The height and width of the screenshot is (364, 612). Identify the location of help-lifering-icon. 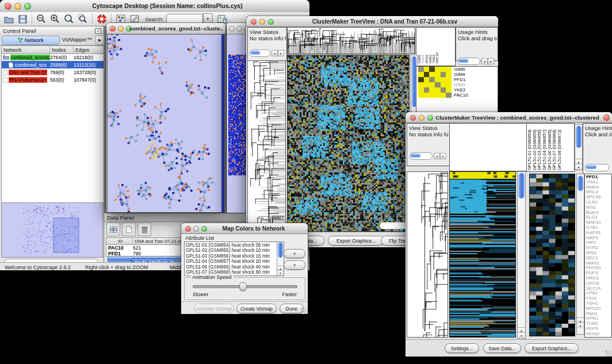
(102, 20).